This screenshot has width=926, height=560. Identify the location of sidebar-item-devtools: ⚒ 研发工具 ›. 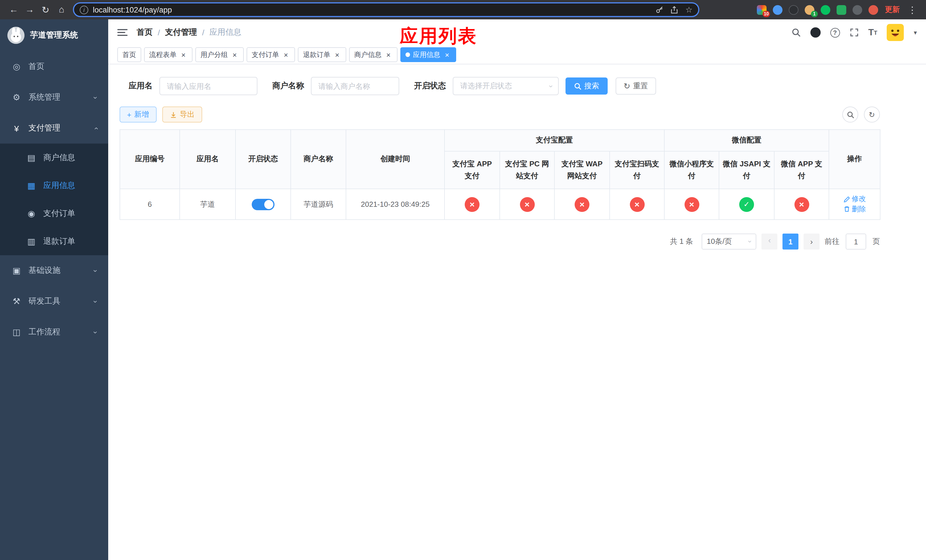
(54, 301).